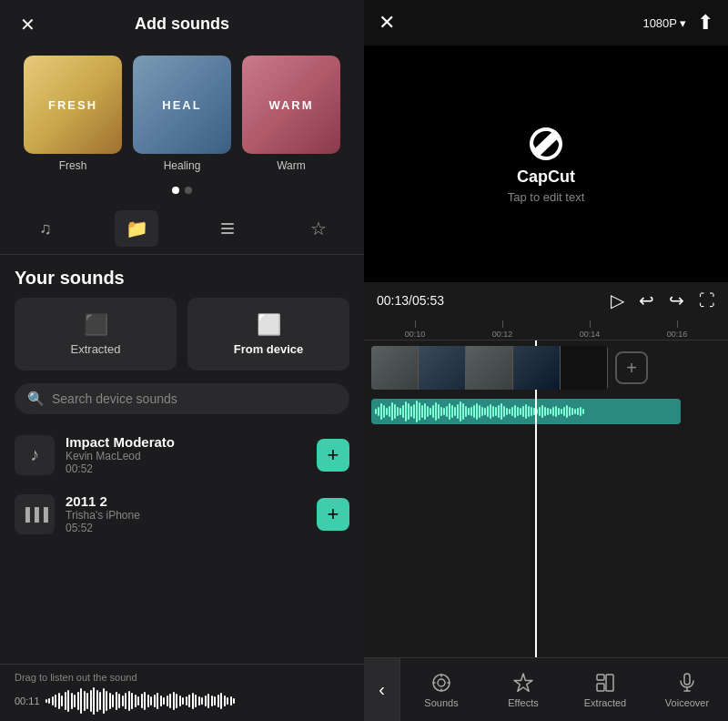 Image resolution: width=728 pixels, height=721 pixels. What do you see at coordinates (182, 193) in the screenshot?
I see `pagination-dots` at bounding box center [182, 193].